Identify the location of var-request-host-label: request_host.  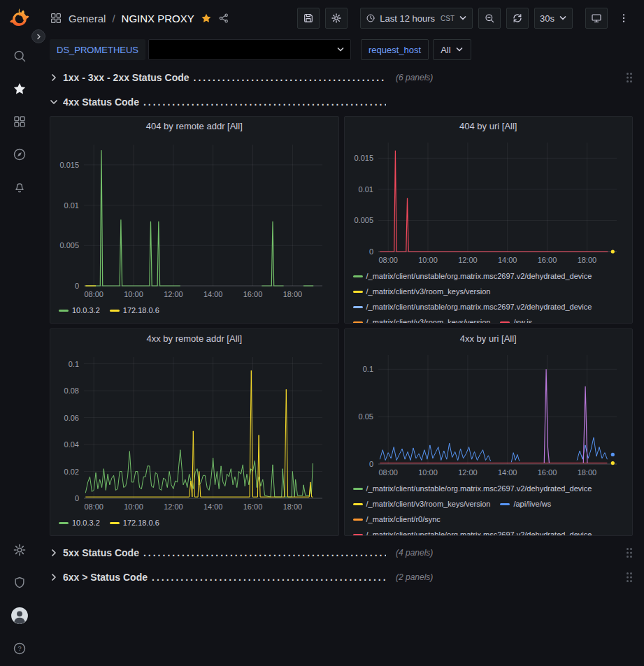
(394, 50).